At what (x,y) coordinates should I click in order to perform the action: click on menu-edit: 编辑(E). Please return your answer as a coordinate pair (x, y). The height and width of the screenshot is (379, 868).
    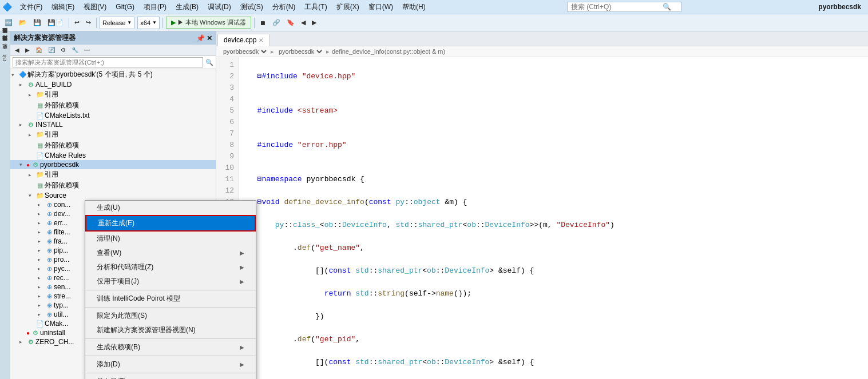
    Looking at the image, I should click on (63, 7).